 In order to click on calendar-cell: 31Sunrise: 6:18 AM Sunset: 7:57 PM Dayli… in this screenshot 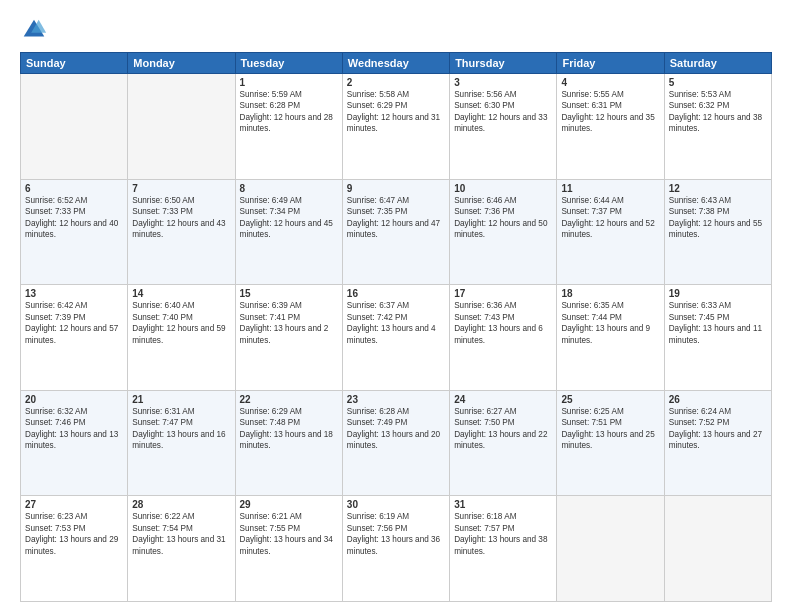, I will do `click(504, 549)`.